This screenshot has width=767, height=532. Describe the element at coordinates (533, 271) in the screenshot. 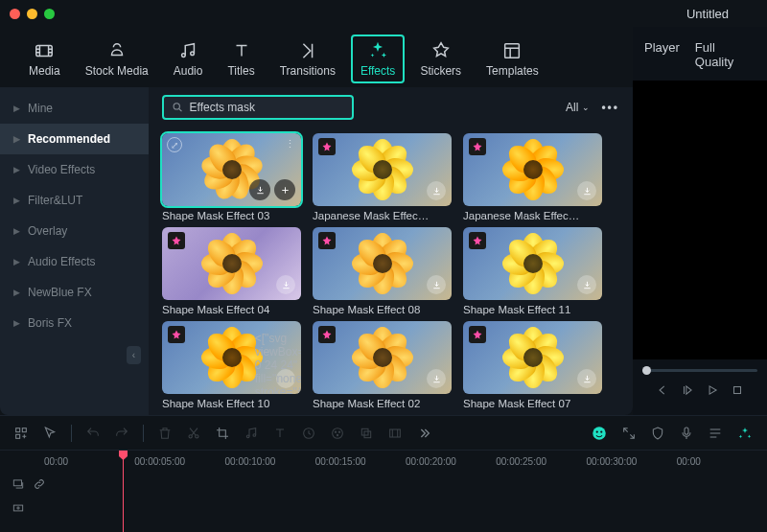

I see `effect-card: Shape Mask Effect 11` at that location.